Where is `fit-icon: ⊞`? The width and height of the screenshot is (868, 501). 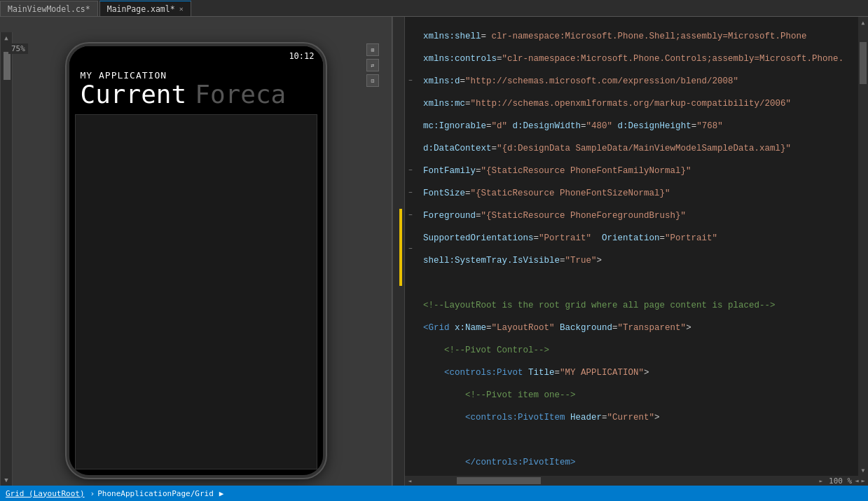 fit-icon: ⊞ is located at coordinates (373, 50).